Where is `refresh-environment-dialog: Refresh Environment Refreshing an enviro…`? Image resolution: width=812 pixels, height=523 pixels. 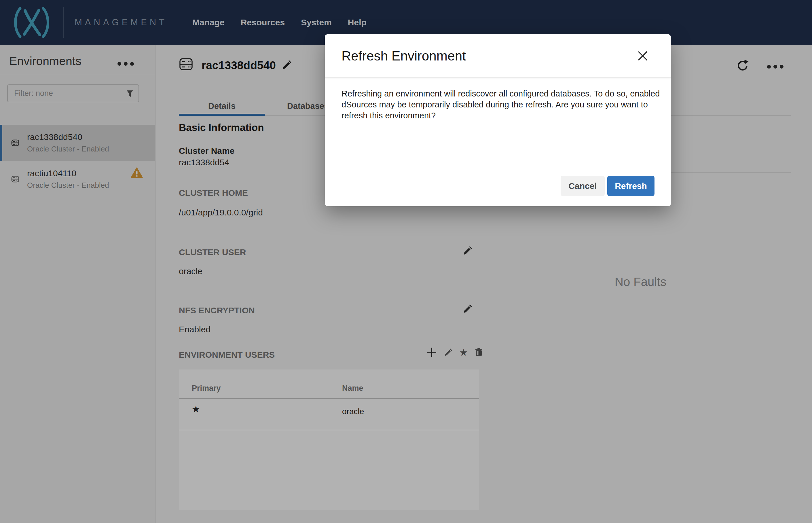 refresh-environment-dialog: Refresh Environment Refreshing an enviro… is located at coordinates (498, 120).